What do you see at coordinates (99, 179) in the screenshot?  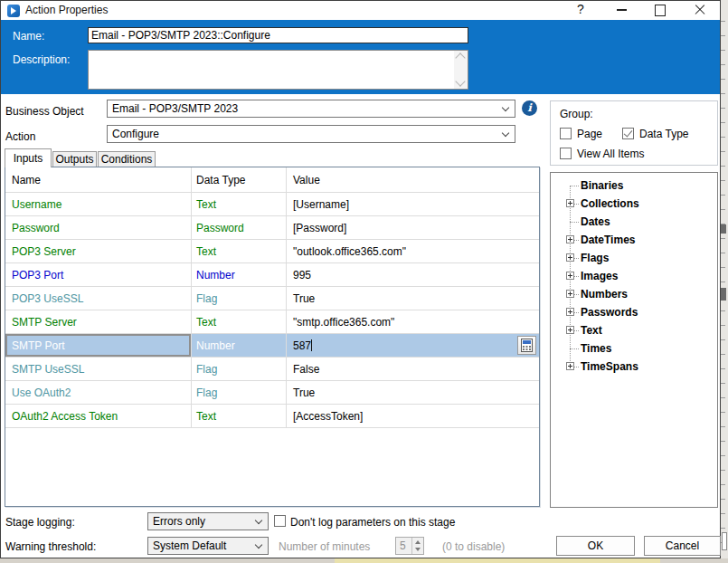 I see `column-header-name: Name` at bounding box center [99, 179].